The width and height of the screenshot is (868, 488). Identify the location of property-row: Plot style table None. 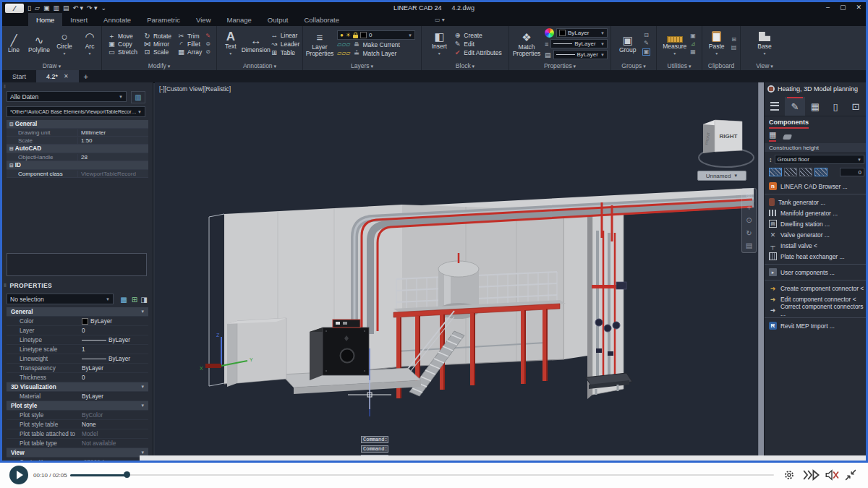
(77, 425).